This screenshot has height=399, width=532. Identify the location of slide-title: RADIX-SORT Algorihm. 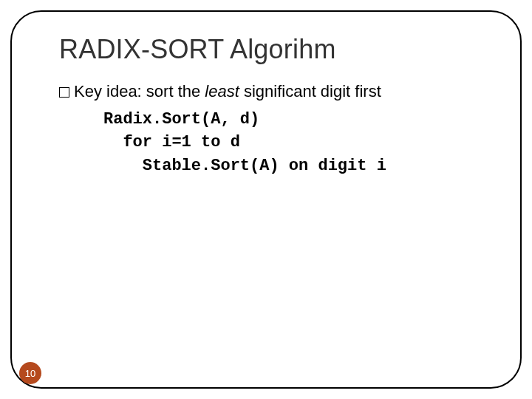
(277, 50).